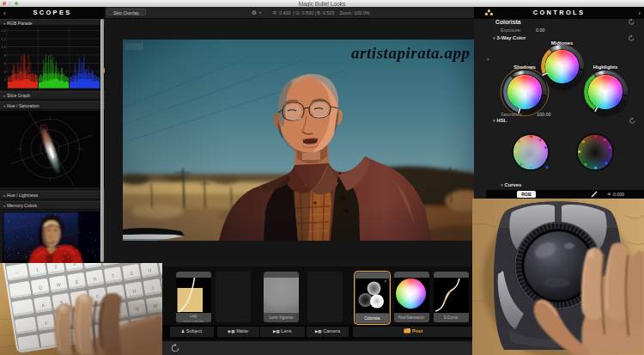 Image resolution: width=644 pixels, height=355 pixels. What do you see at coordinates (5, 56) in the screenshot?
I see `svg-text: .8` at bounding box center [5, 56].